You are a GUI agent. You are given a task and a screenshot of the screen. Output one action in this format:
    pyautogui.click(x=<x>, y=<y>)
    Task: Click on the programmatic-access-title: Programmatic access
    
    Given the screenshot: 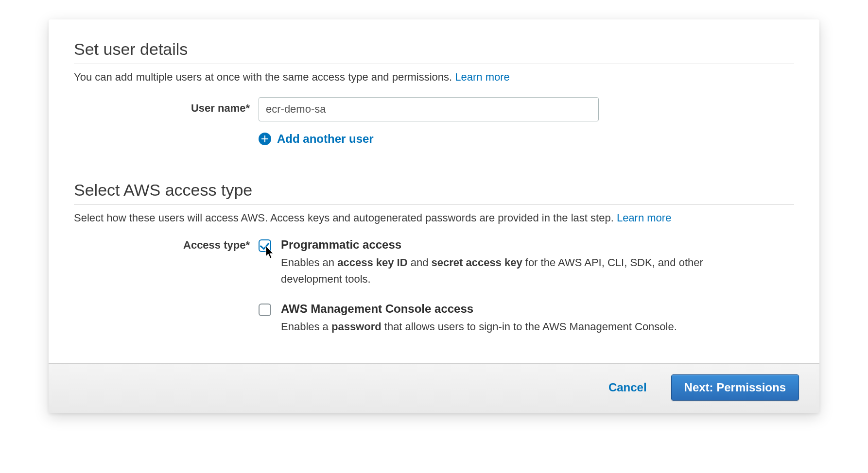 What is the action you would take?
    pyautogui.click(x=538, y=245)
    